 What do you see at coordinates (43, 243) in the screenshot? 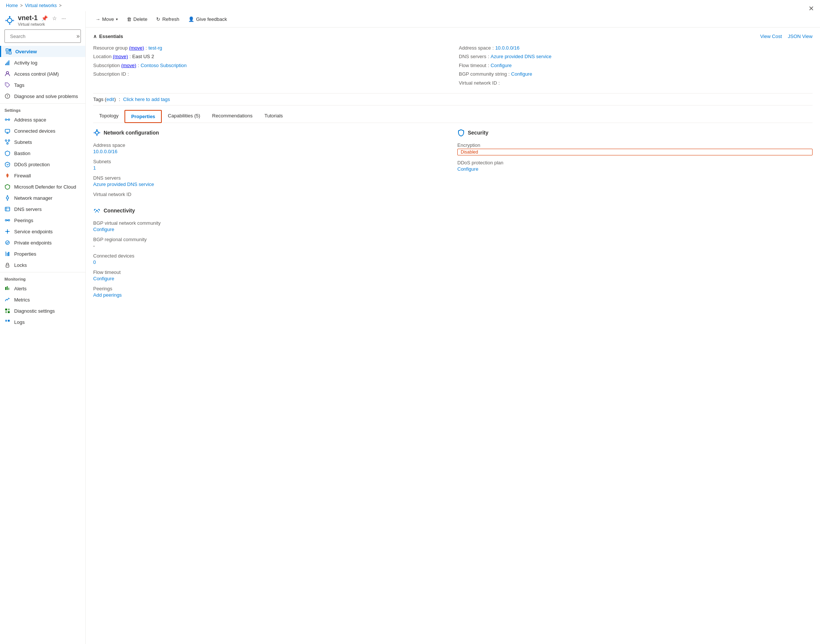
I see `nav-private-endpoints: Private endpoints` at bounding box center [43, 243].